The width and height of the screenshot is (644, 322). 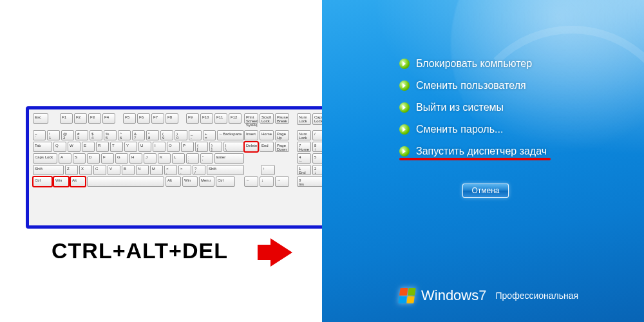 I want to click on key-f1: F1, so click(x=66, y=118).